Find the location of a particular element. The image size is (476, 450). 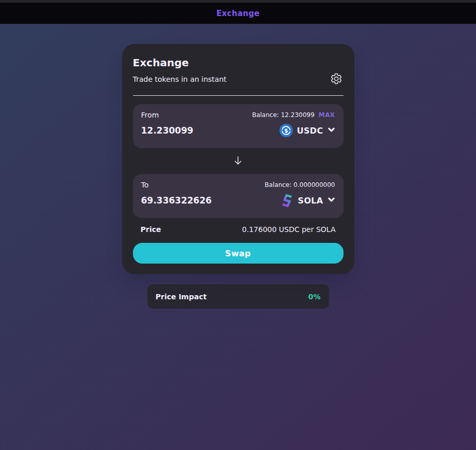

price-impact-label: Price Impact is located at coordinates (181, 297).